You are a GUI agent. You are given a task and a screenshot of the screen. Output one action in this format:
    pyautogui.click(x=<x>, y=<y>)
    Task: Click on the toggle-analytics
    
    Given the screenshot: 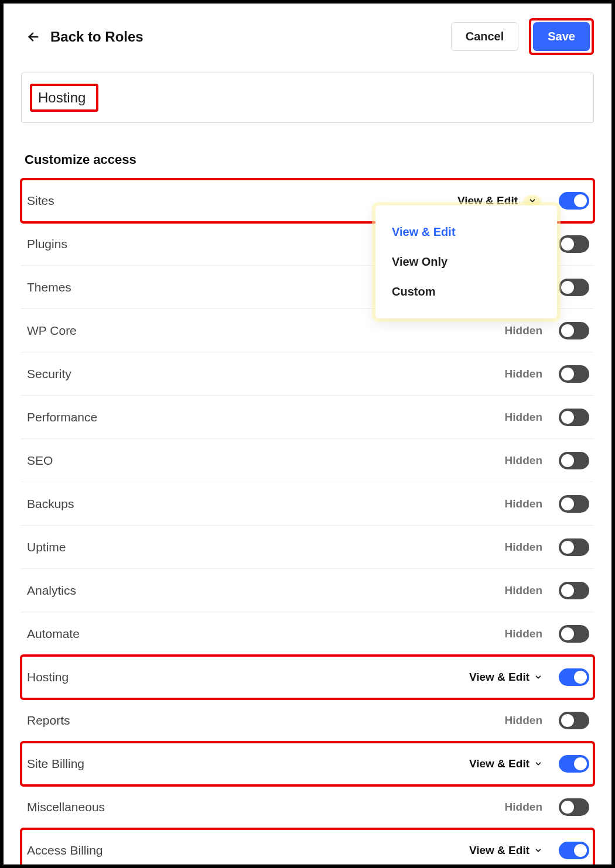 What is the action you would take?
    pyautogui.click(x=574, y=591)
    